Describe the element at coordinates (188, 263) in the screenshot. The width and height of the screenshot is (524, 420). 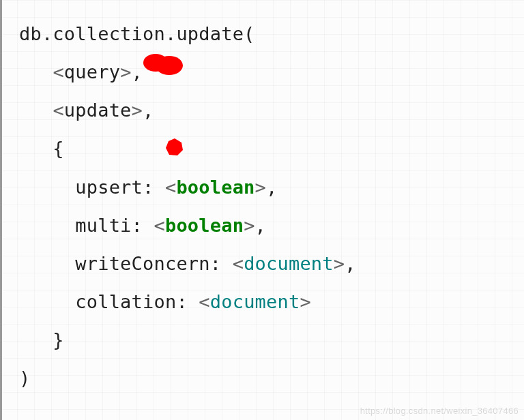
I see `code-line: writeConcern: <document>,` at that location.